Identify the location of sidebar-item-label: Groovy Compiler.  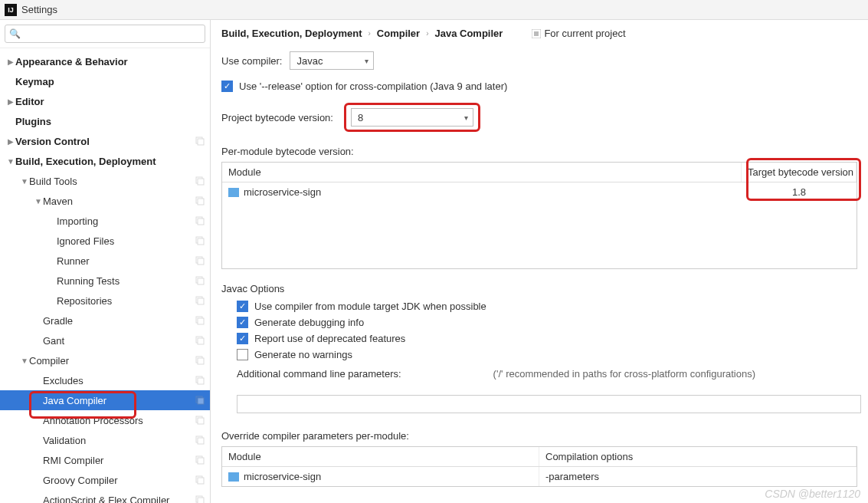
(119, 480).